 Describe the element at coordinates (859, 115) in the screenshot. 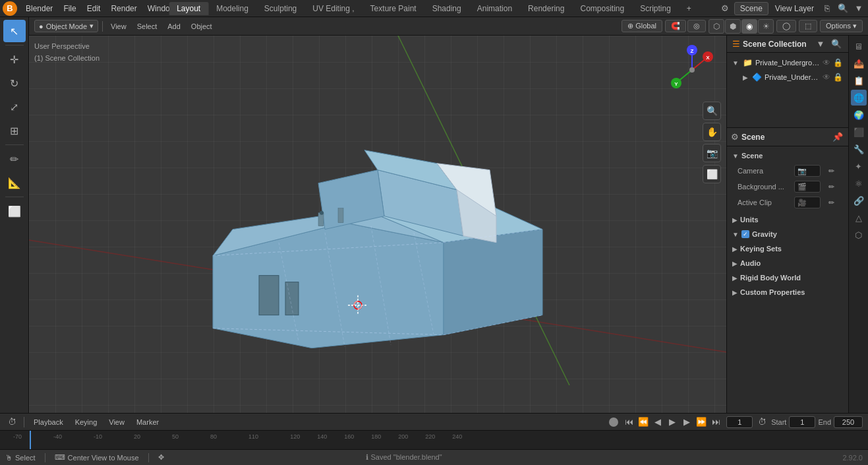

I see `prop-tab-world: 🌍` at that location.